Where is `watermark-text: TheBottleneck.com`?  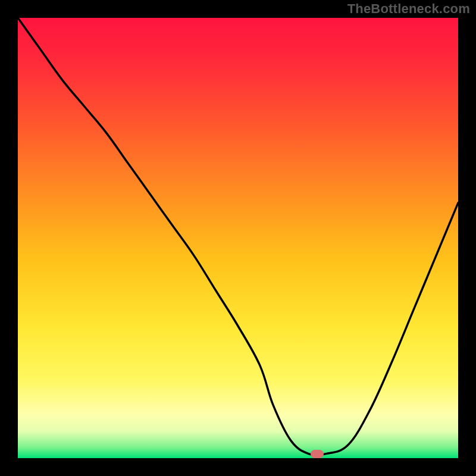
watermark-text: TheBottleneck.com is located at coordinates (409, 9).